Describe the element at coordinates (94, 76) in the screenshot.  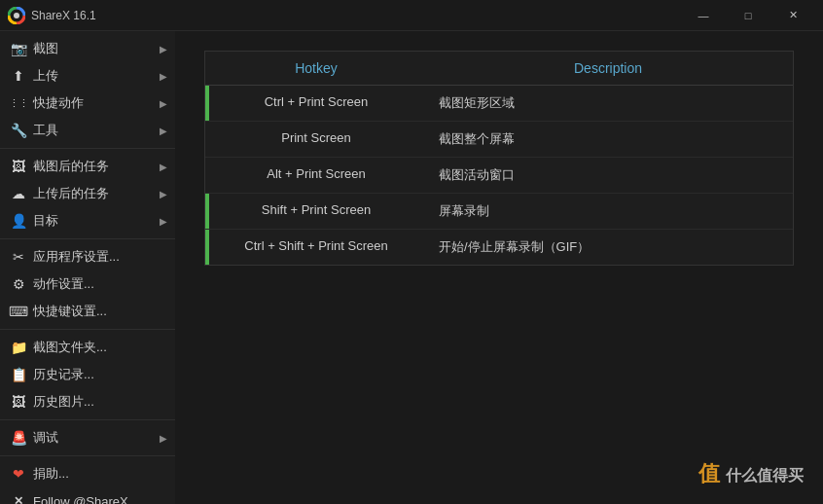
I see `sidebar-label-upload: 上传` at that location.